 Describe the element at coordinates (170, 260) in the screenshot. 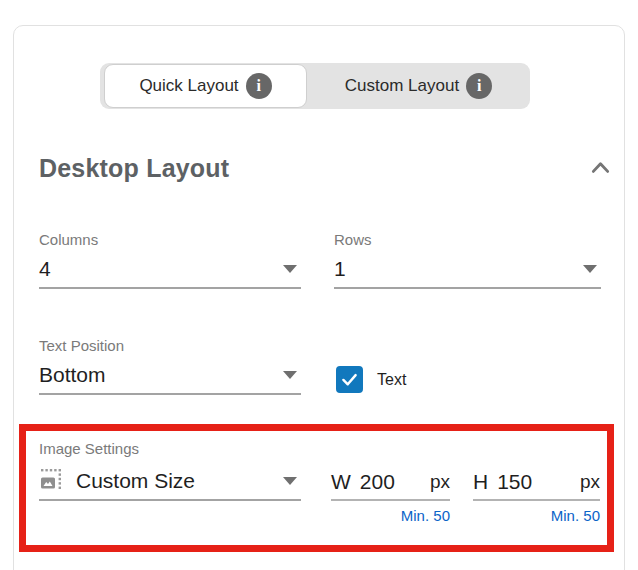

I see `columns-field: Columns 4` at that location.